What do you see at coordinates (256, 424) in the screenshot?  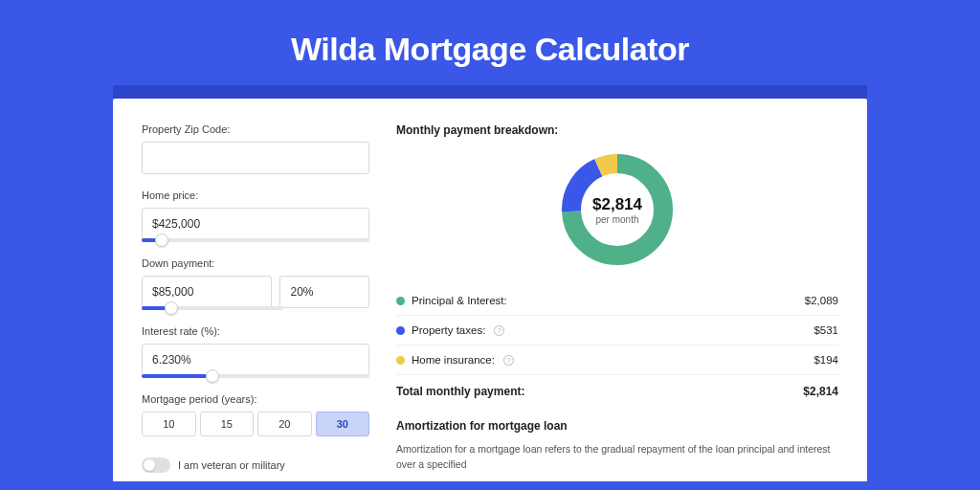 I see `period-buttons: 10 15 20 30` at bounding box center [256, 424].